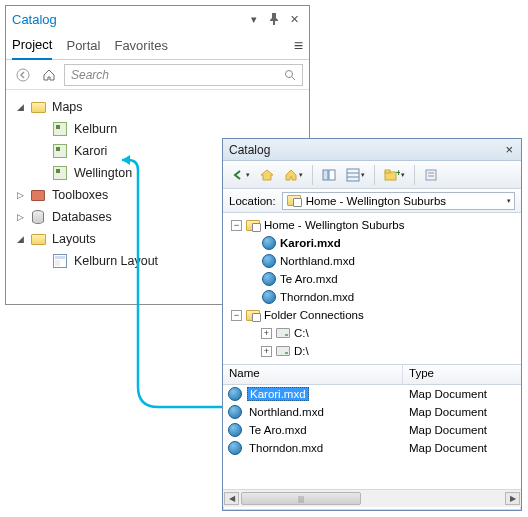 The width and height of the screenshot is (528, 517). Describe the element at coordinates (274, 19) in the screenshot. I see `pin-icon` at that location.